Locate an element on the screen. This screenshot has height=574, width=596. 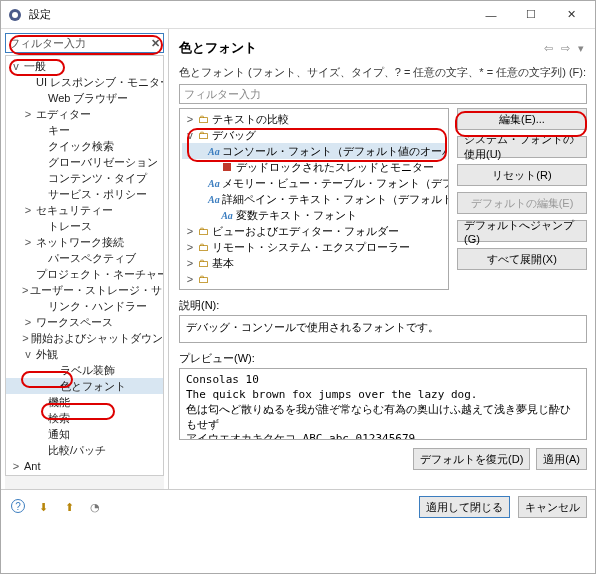
tree-item: 機能 is located at coordinates (84, 402).